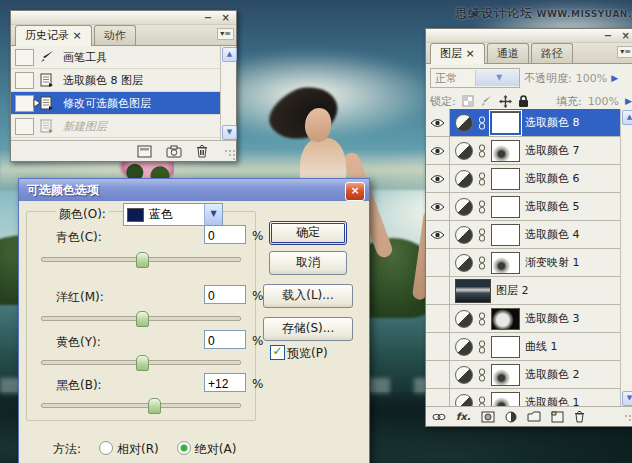 The height and width of the screenshot is (463, 632). I want to click on ok-button: 确定, so click(308, 233).